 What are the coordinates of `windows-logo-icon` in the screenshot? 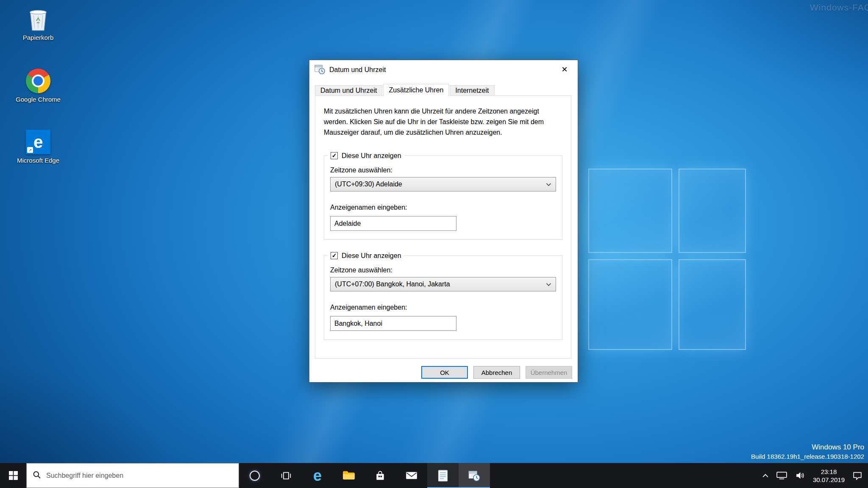 It's located at (14, 475).